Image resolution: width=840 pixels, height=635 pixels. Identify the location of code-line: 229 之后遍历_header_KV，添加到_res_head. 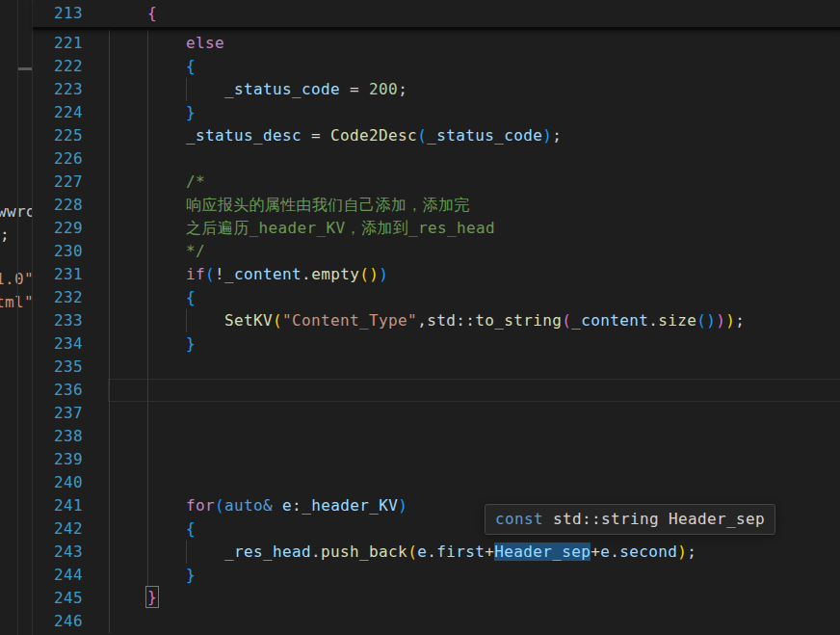
(420, 228).